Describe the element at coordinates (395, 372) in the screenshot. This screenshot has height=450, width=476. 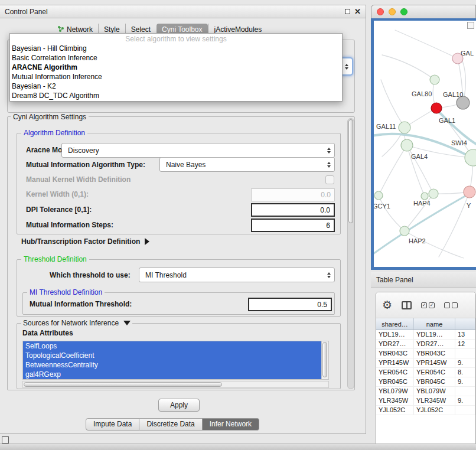
I see `table-cell: YER054C` at that location.